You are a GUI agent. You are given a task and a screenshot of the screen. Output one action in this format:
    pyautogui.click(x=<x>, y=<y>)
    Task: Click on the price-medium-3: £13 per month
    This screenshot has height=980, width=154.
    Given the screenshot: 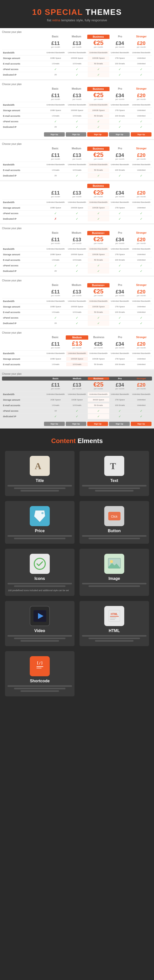 What is the action you would take?
    pyautogui.click(x=77, y=156)
    